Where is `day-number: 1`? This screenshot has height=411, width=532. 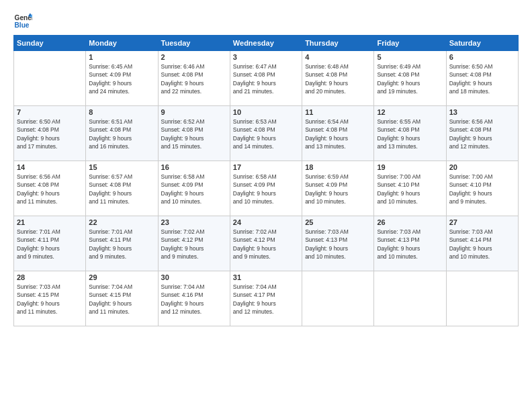 day-number: 1 is located at coordinates (122, 57).